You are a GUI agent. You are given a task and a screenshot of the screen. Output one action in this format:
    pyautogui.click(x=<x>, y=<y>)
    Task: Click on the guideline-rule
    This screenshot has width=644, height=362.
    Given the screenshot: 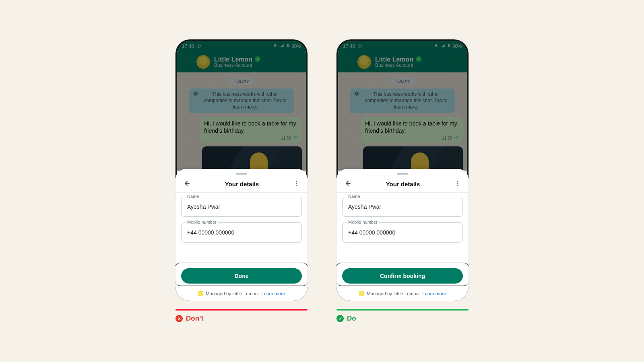 What is the action you would take?
    pyautogui.click(x=242, y=310)
    